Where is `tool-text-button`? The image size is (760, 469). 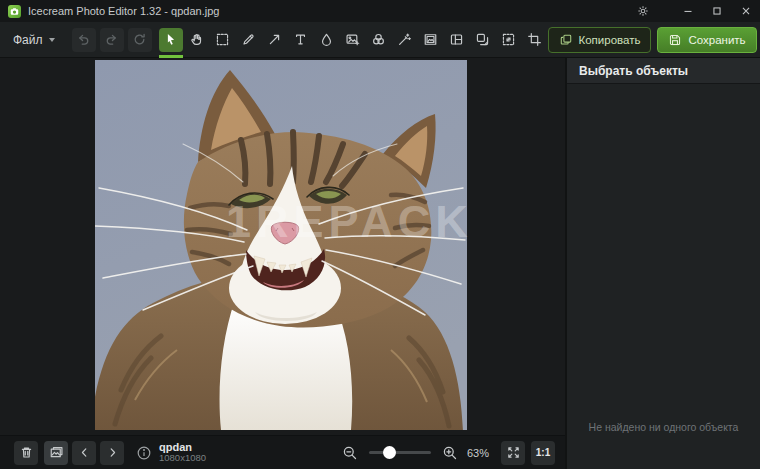 tool-text-button is located at coordinates (301, 40).